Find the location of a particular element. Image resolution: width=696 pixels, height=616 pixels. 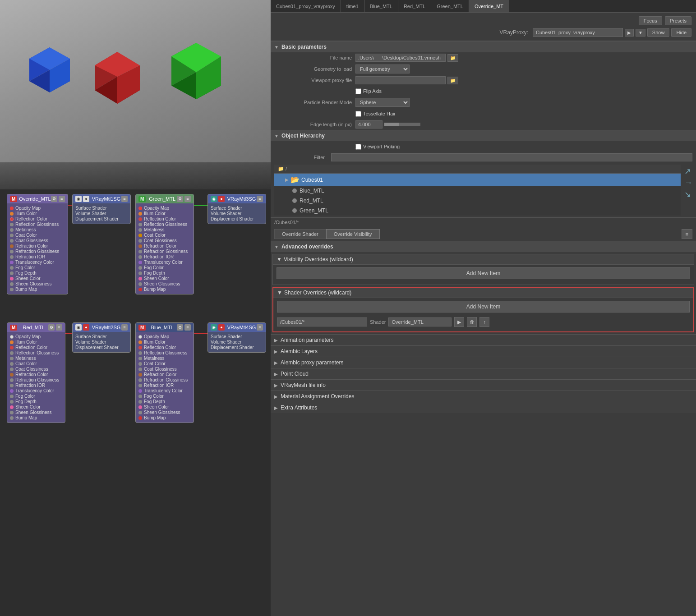

geometry-dropdown: Full geometry is located at coordinates (383, 69).